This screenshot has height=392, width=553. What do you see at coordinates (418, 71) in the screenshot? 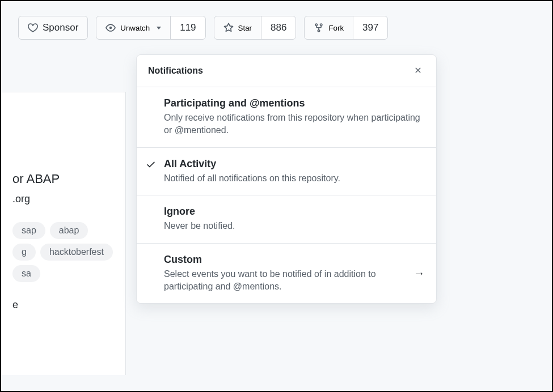
I see `close-icon` at bounding box center [418, 71].